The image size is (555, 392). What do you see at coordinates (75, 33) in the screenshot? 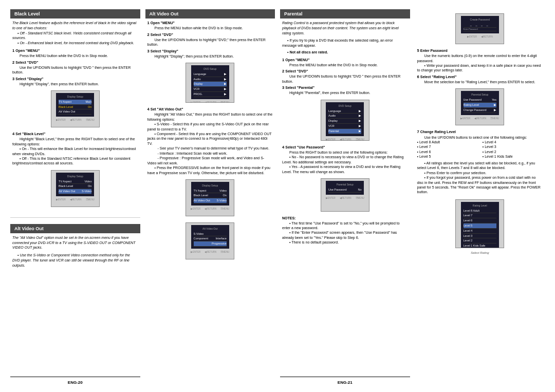
I see `black-level-intro: The Black Level feature adjusts the refe…` at bounding box center [75, 33].